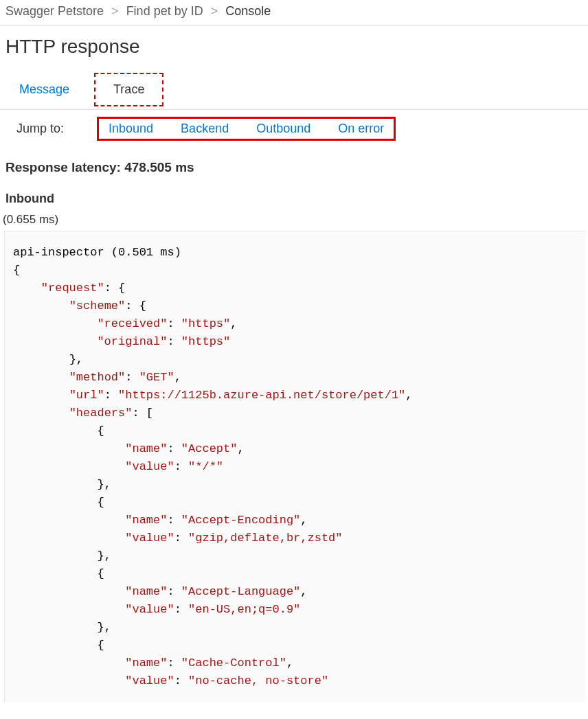 Image resolution: width=588 pixels, height=719 pixels. I want to click on tab-message: Message, so click(44, 89).